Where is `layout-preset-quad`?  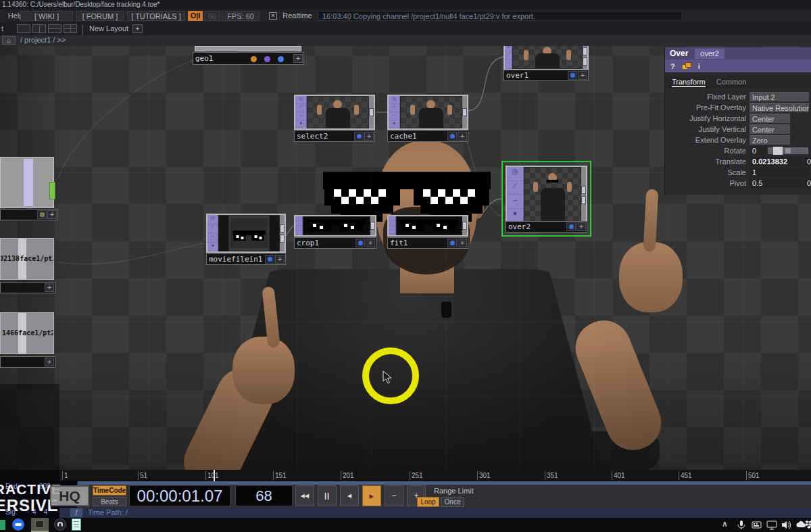
layout-preset-quad is located at coordinates (70, 28).